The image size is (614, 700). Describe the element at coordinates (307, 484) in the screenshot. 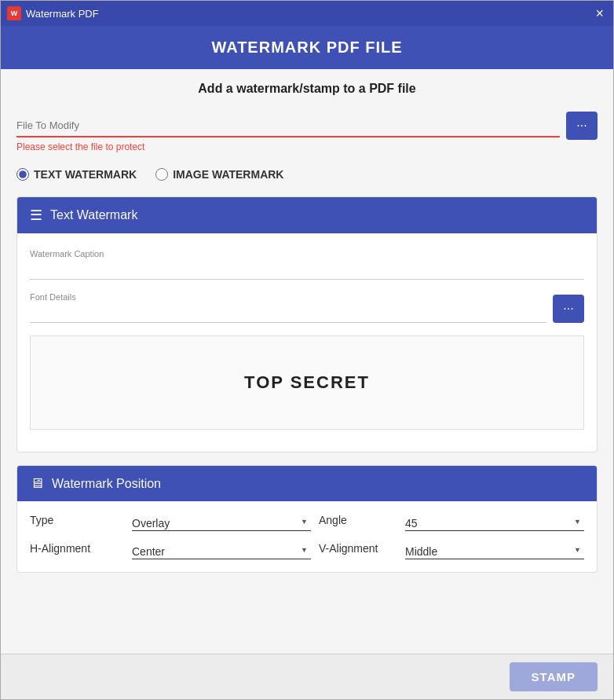

I see `position-header: 🖥 Watermark Position` at that location.